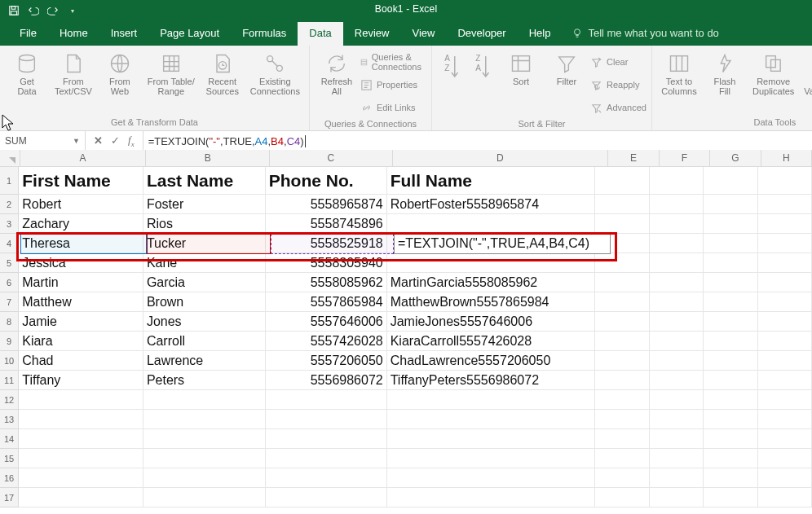 The image size is (812, 514). Describe the element at coordinates (326, 341) in the screenshot. I see `cell: 5557426028` at that location.